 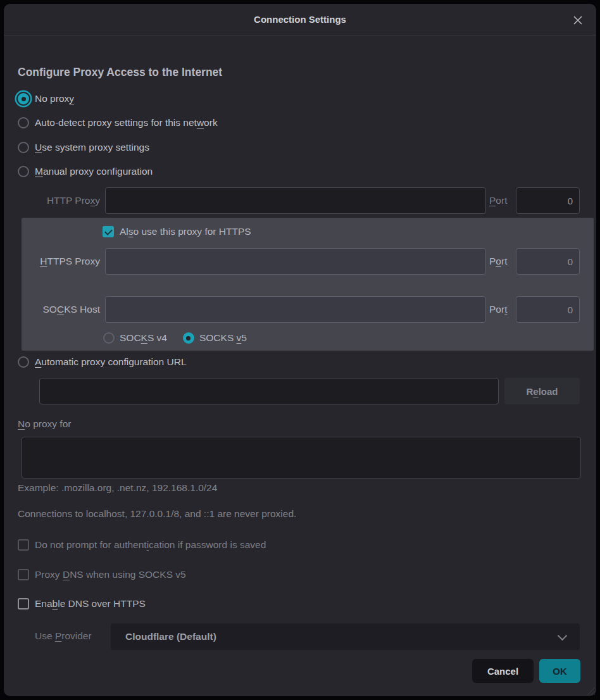 I want to click on radio-no-proxy: No proxy, so click(x=46, y=99).